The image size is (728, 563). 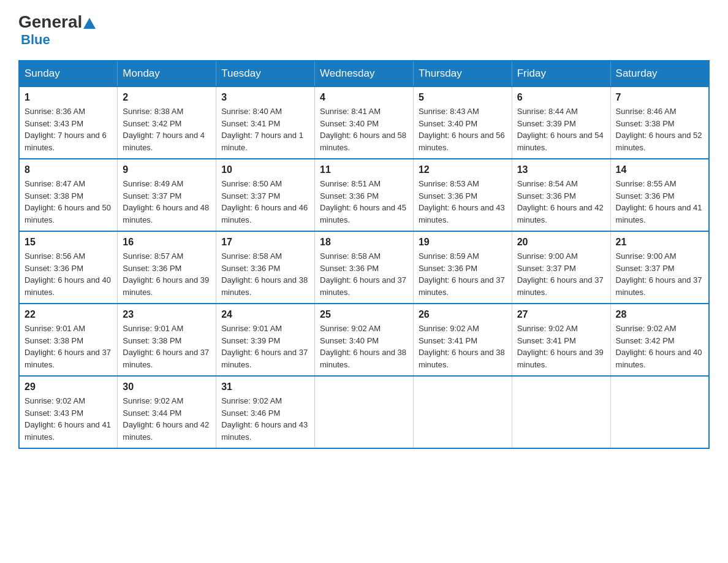 I want to click on day-number: 19, so click(x=463, y=242).